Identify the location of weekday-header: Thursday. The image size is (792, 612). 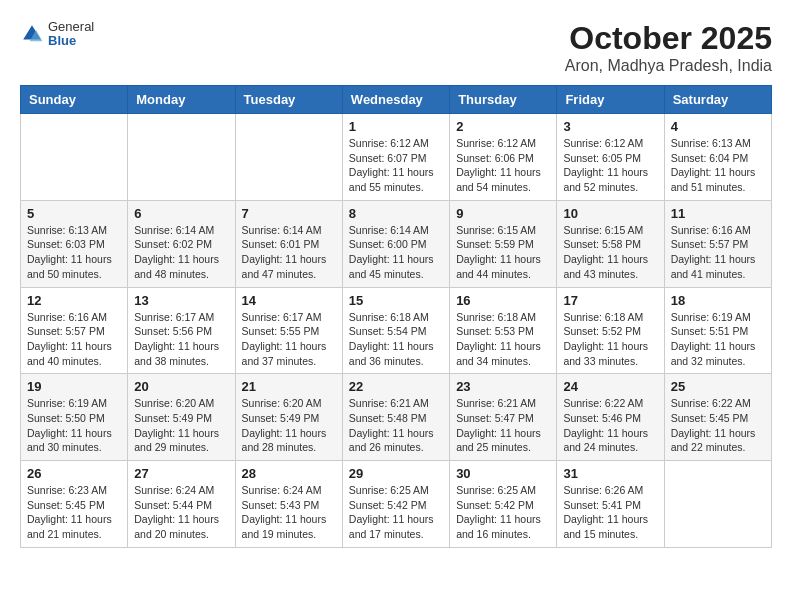
(504, 100).